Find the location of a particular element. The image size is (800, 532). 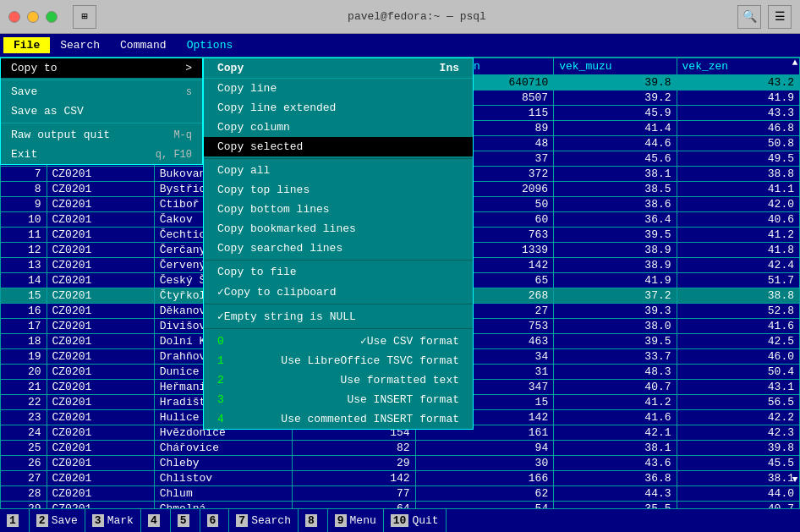

table-cell: 50.4 is located at coordinates (737, 372).